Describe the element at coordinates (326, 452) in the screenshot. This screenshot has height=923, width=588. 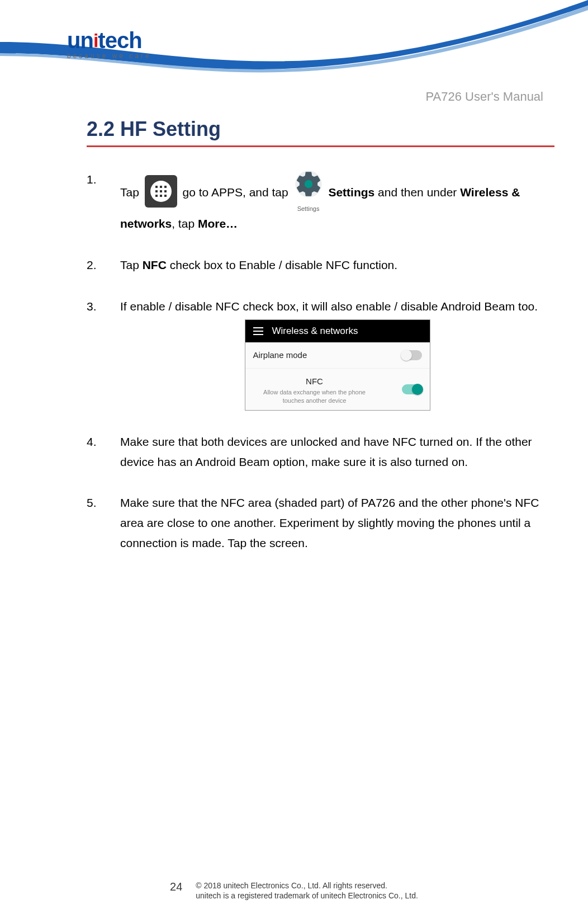
I see `step-4-text: Make sure that both devices are unlocked…` at that location.